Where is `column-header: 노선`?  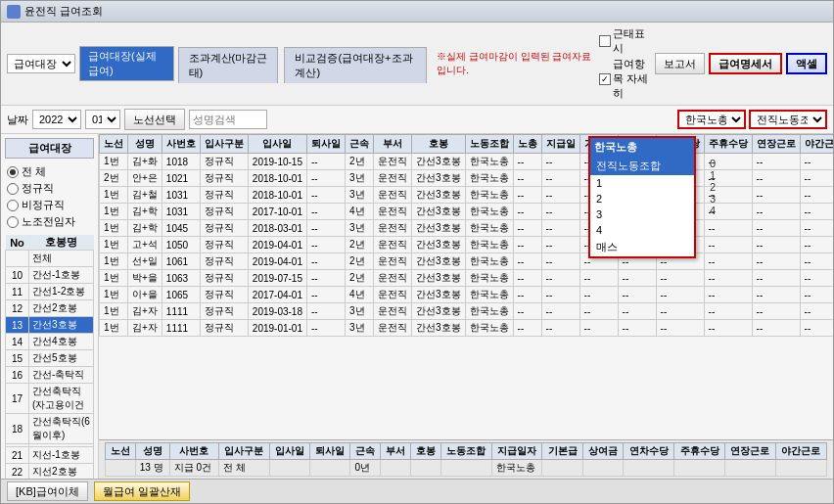
column-header: 노선 is located at coordinates (114, 145).